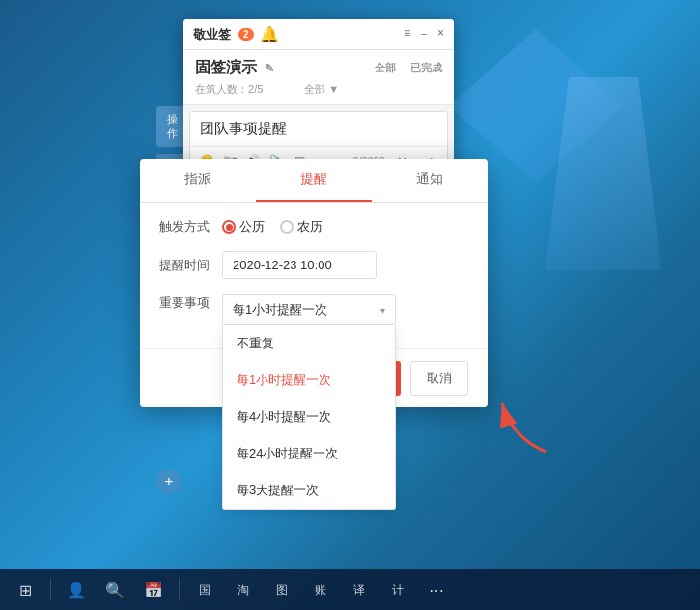 The height and width of the screenshot is (610, 700). Describe the element at coordinates (212, 35) in the screenshot. I see `app-title: 敬业签` at that location.